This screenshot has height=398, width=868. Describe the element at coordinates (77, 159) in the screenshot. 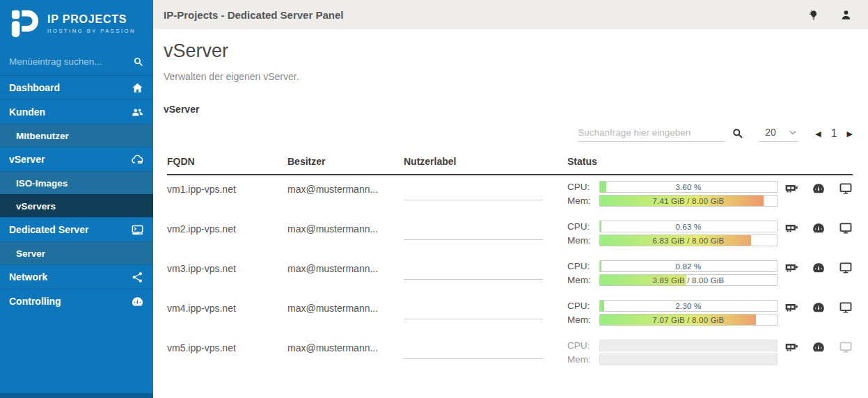

I see `sidebar-item-vserver: vServer` at that location.